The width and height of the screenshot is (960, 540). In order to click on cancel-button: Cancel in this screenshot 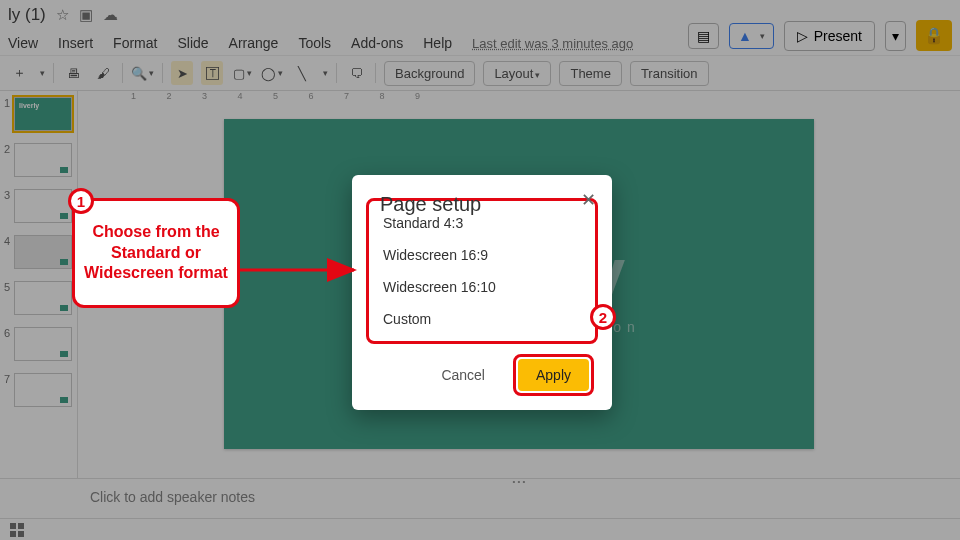, I will do `click(463, 375)`.